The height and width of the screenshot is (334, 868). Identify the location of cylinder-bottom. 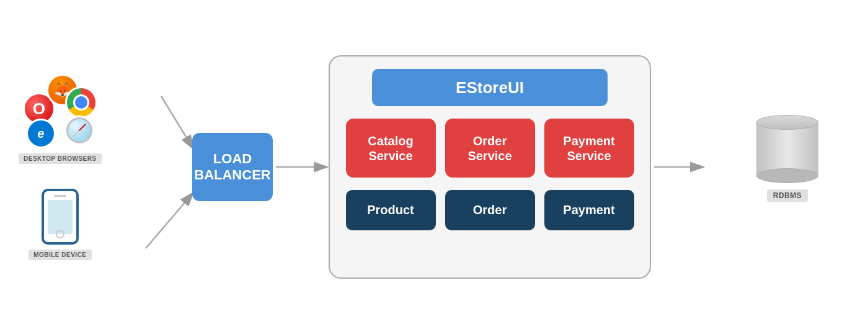
(787, 176).